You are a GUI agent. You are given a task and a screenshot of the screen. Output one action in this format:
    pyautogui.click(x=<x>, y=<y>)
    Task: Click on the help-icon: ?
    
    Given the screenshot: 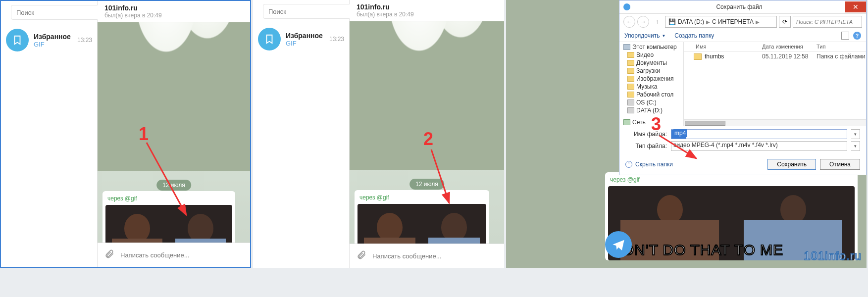 What is the action you would take?
    pyautogui.click(x=857, y=36)
    